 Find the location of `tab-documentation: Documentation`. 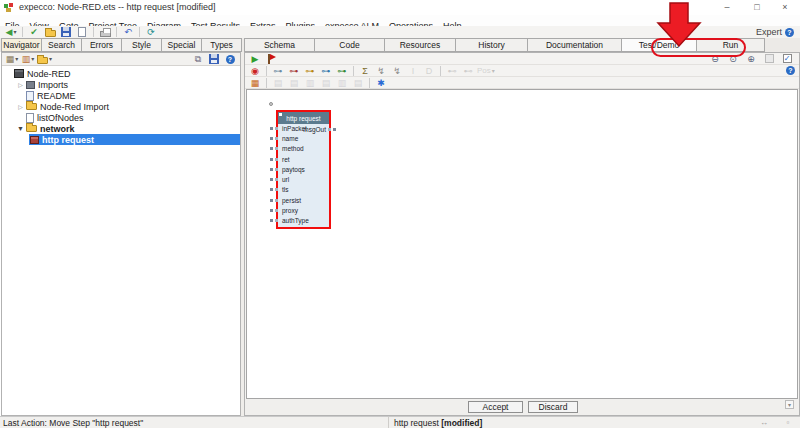

tab-documentation: Documentation is located at coordinates (574, 45).